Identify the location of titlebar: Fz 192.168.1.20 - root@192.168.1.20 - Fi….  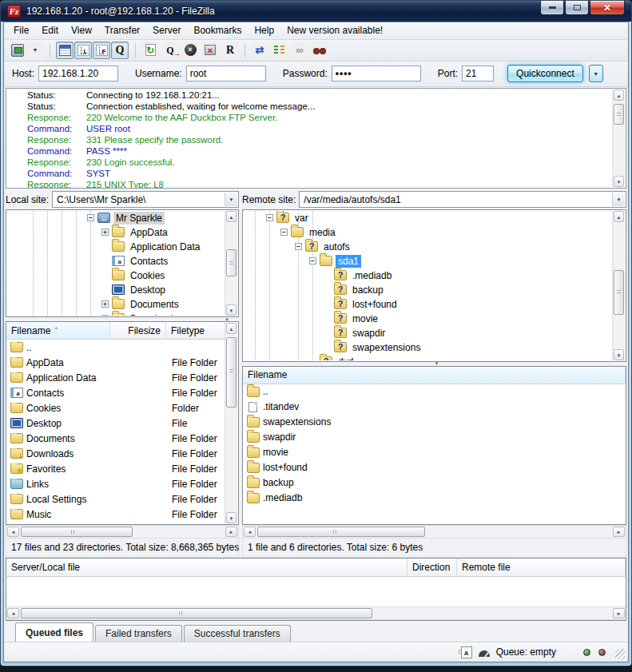
(316, 11).